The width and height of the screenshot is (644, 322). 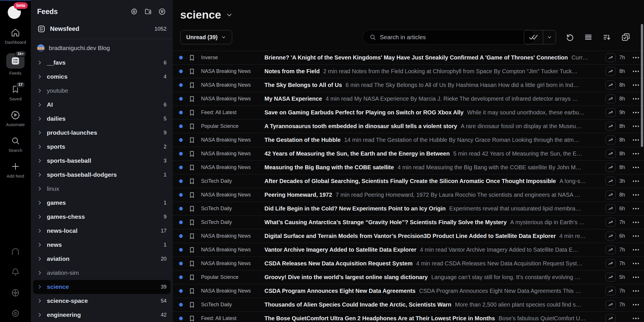 I want to click on sidebar-folder: sports-baseball 3, so click(x=102, y=161).